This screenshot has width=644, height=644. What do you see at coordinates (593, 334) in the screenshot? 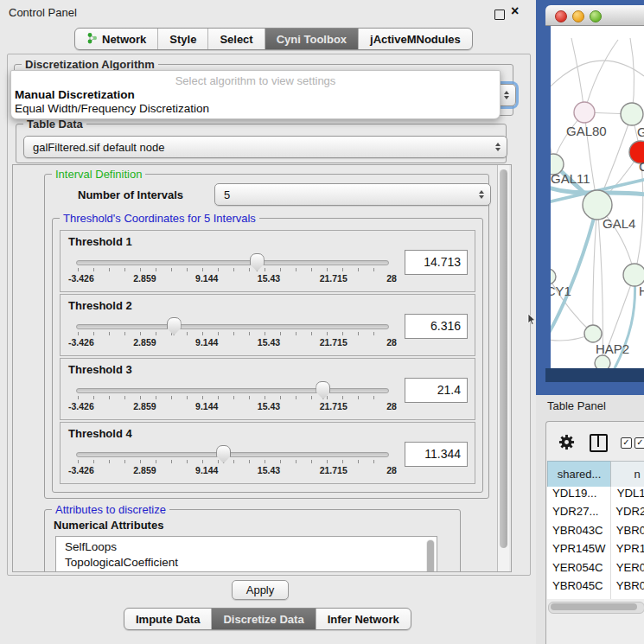
I see `node-hap2` at bounding box center [593, 334].